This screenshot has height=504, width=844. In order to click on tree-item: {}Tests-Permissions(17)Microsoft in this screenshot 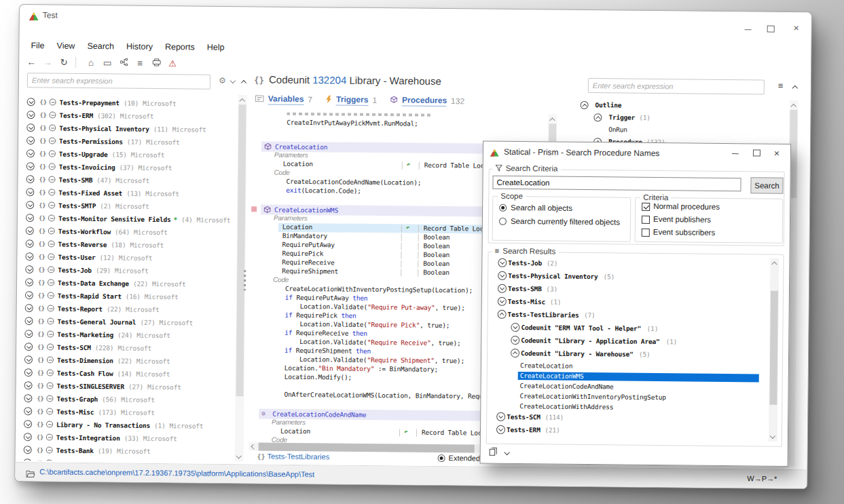, I will do `click(134, 142)`.